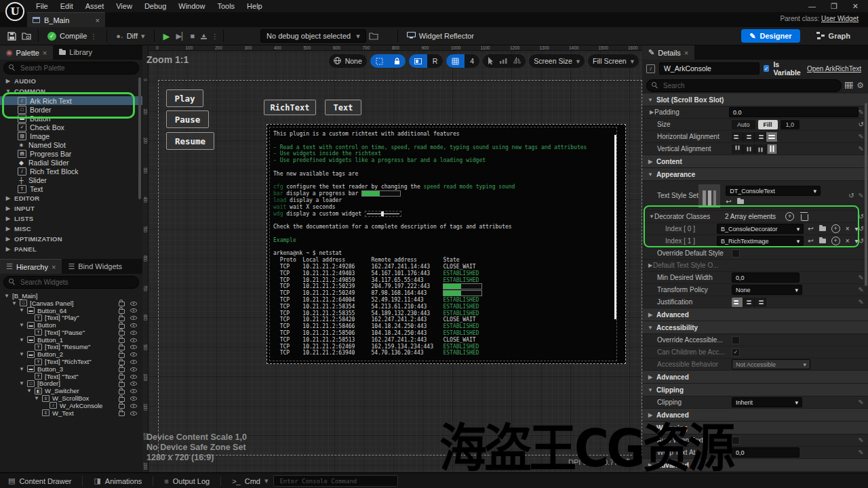 The height and width of the screenshot is (488, 868). Describe the element at coordinates (755, 328) in the screenshot. I see `section-accessibility: ▼Accessibility` at that location.